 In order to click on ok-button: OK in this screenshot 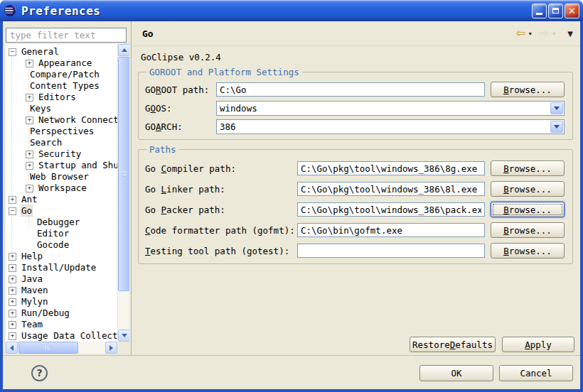, I will do `click(456, 374)`.